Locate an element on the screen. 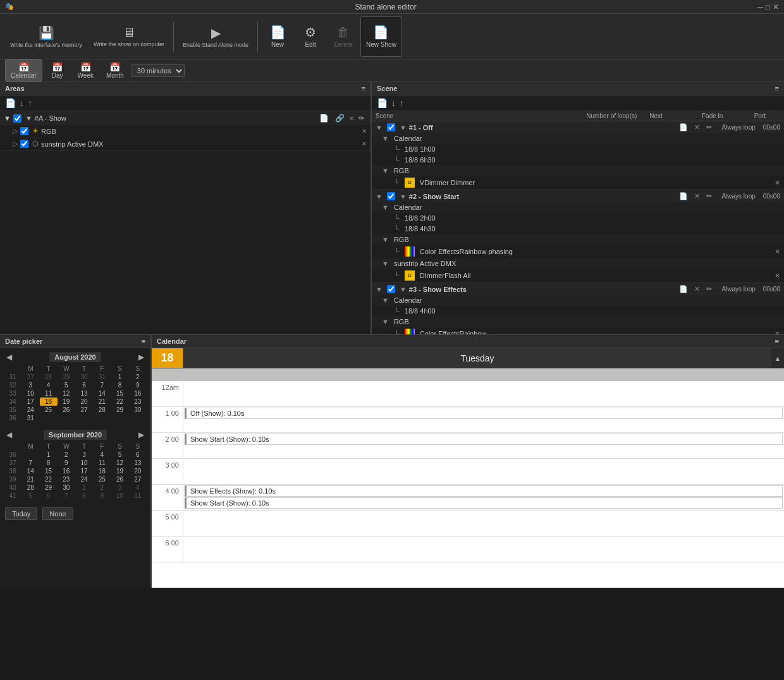 The width and height of the screenshot is (784, 680). scene-date-item: └18/8 4h00 is located at coordinates (578, 311).